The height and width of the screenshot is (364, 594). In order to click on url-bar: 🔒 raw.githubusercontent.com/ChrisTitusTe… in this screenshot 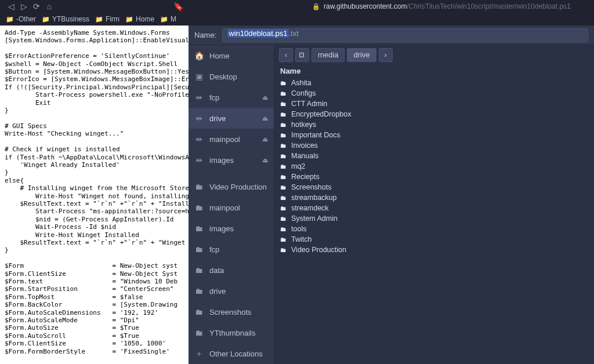, I will do `click(451, 6)`.